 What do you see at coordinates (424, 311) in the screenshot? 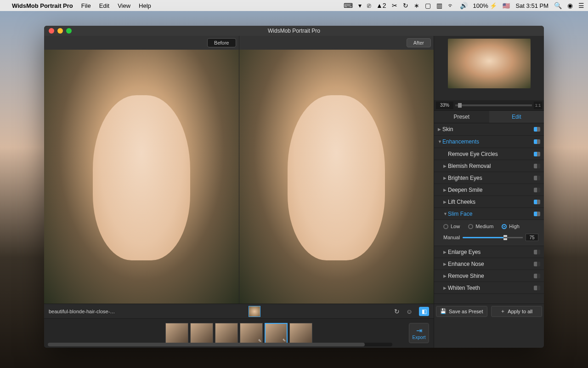
I see `compare-view-button: ◧` at bounding box center [424, 311].